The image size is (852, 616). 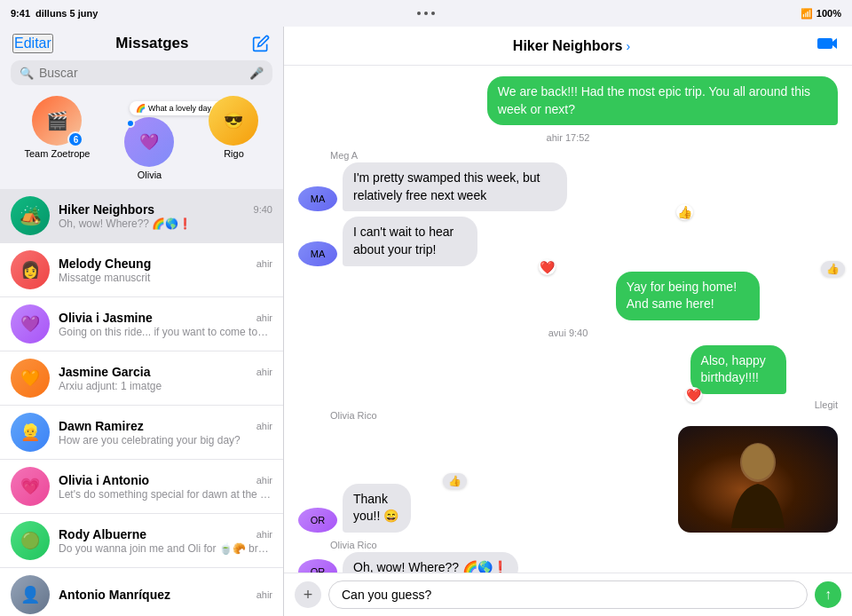 What do you see at coordinates (165, 541) in the screenshot?
I see `conv-content-rody: Rody Albuerne ahir Do you wanna join me …` at bounding box center [165, 541].